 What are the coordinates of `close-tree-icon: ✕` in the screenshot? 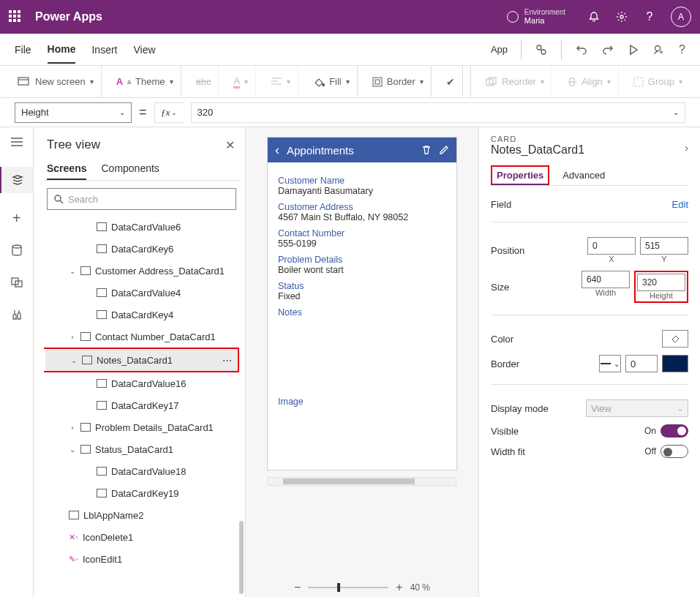 It's located at (230, 145).